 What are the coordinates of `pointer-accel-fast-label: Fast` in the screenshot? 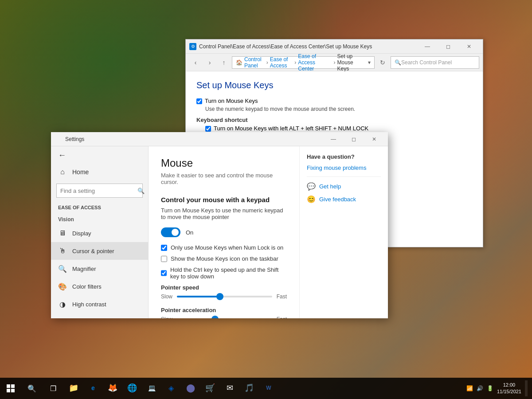 It's located at (282, 317).